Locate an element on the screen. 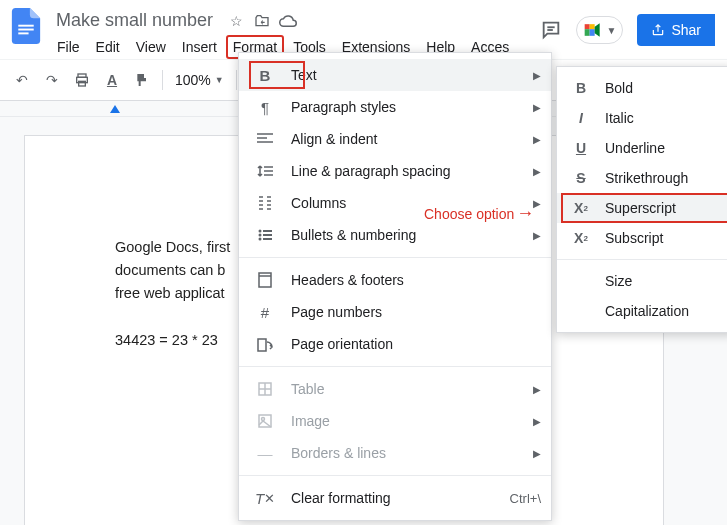  undo-button: ↶ is located at coordinates (22, 80).